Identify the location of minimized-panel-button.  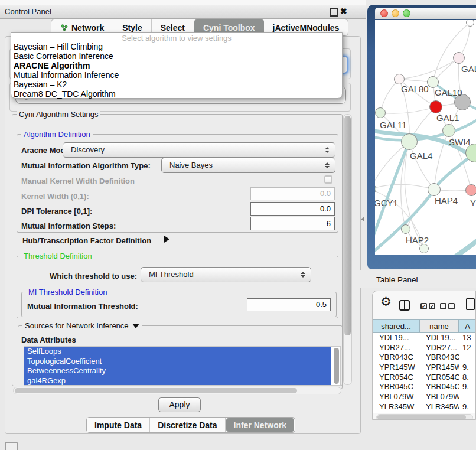
(11, 446).